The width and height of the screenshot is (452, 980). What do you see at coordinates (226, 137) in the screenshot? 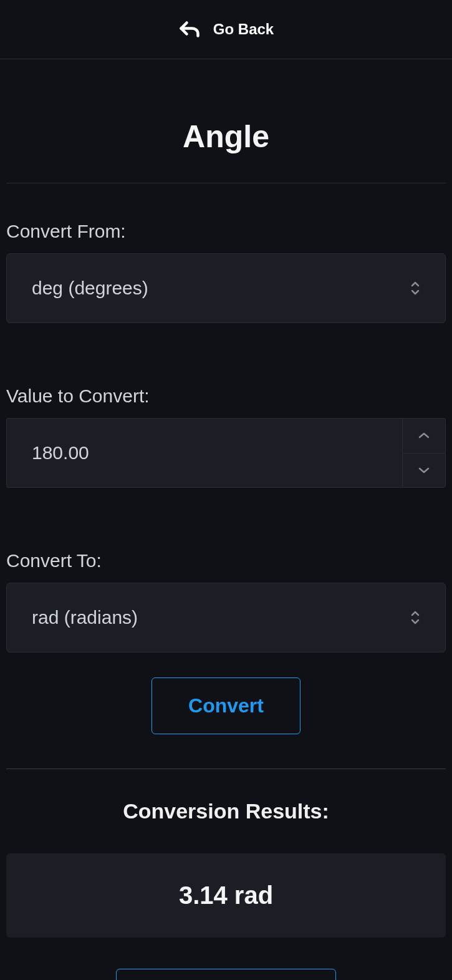
I see `page-title: Angle` at bounding box center [226, 137].